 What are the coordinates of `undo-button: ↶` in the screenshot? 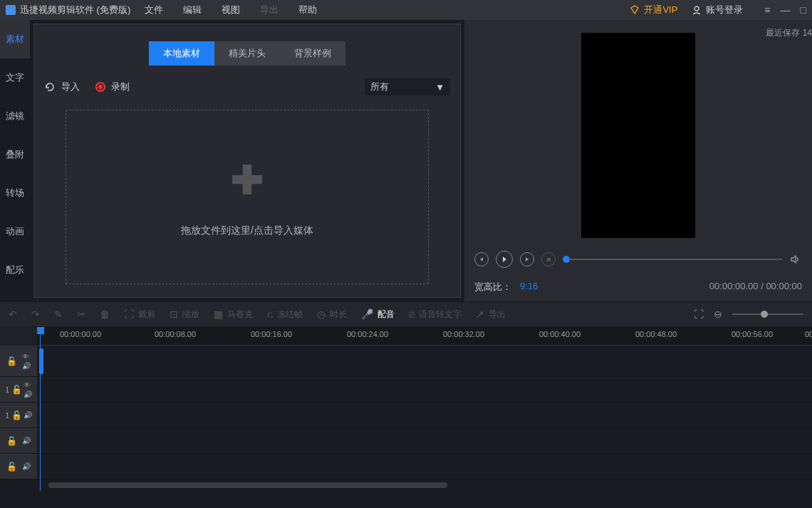 It's located at (13, 314).